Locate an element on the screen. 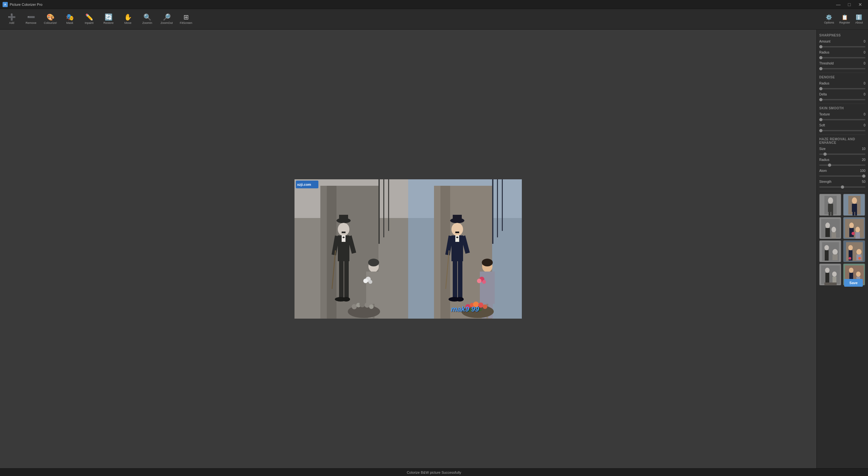  options-label: Options is located at coordinates (829, 23).